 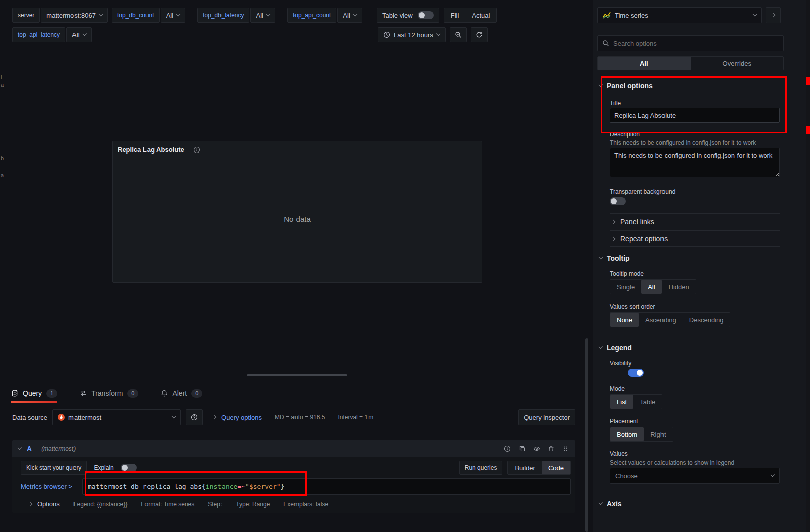 What do you see at coordinates (642, 192) in the screenshot?
I see `transparent-background-label: Transparent background` at bounding box center [642, 192].